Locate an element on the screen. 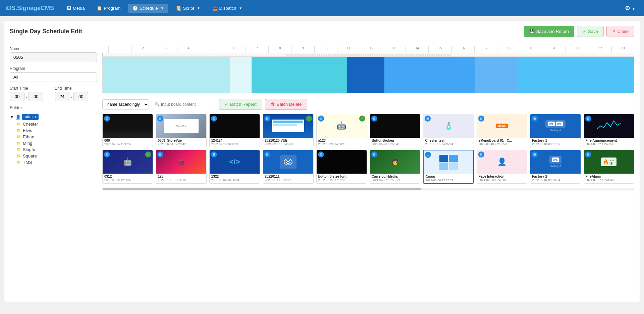  info-0603: 0603_StoreVue 2020-06-04 17:29:42 is located at coordinates (181, 142).